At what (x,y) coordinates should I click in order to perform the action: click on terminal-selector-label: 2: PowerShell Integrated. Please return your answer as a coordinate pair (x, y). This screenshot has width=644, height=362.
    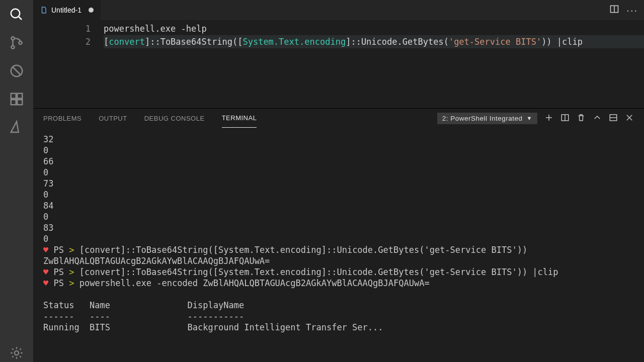
    Looking at the image, I should click on (482, 119).